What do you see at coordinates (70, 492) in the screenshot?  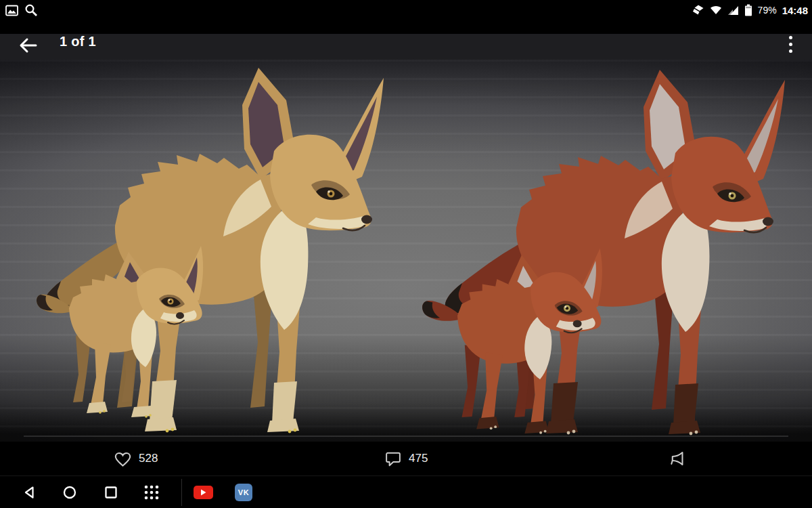 I see `nav-home-button` at bounding box center [70, 492].